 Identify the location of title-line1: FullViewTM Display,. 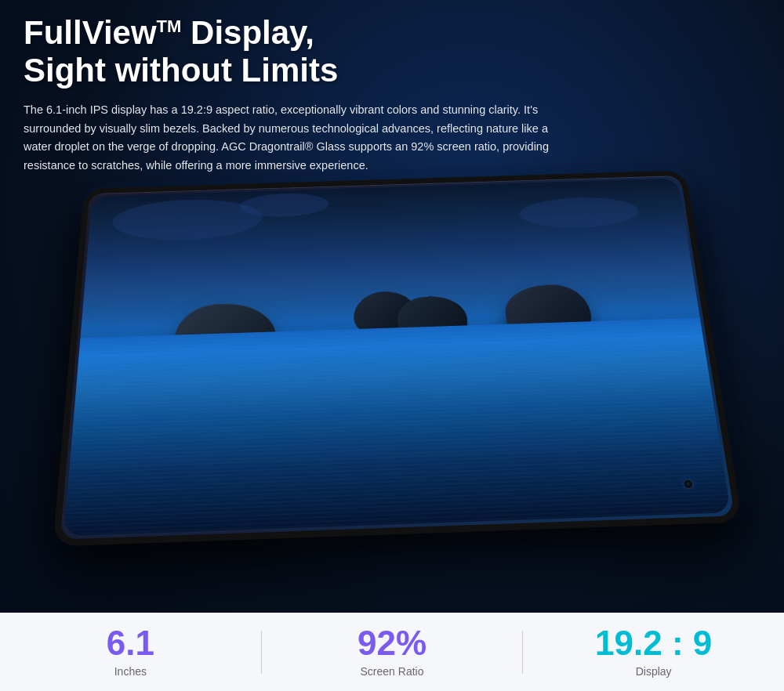
(169, 33).